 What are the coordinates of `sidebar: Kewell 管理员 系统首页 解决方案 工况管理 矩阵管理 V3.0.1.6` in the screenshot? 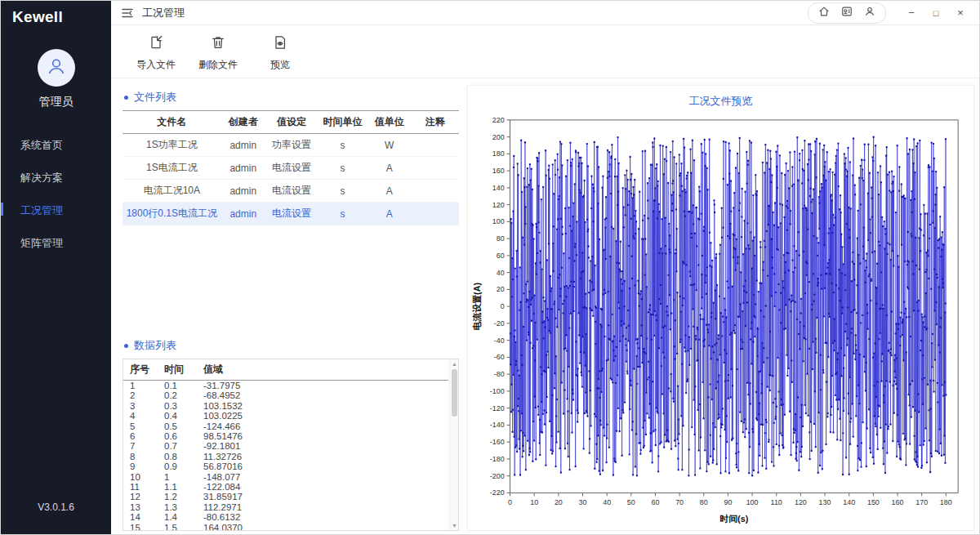 It's located at (56, 268).